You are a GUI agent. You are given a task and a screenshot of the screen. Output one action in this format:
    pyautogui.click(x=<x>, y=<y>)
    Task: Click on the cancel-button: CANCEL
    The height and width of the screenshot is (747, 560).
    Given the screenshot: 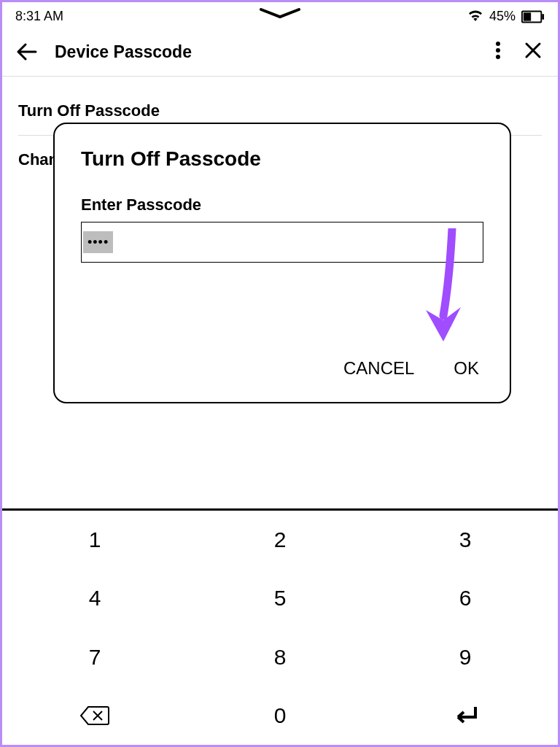 What is the action you would take?
    pyautogui.click(x=379, y=368)
    